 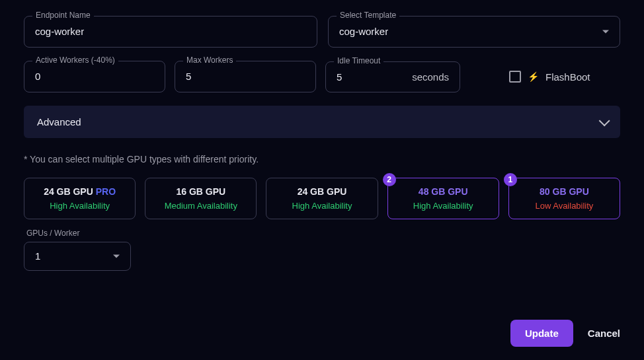 I want to click on active-workers-field: Active Workers (-40%), so click(x=95, y=77).